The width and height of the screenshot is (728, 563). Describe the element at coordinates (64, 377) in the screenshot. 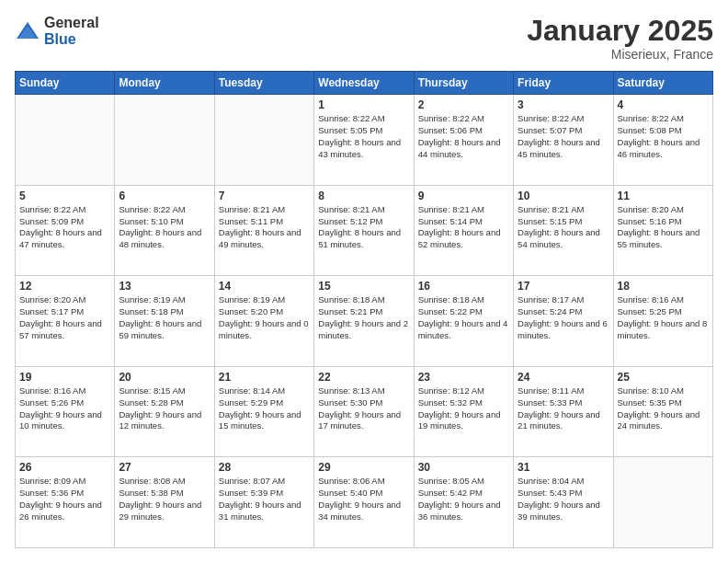

I see `day-number: 19` at that location.